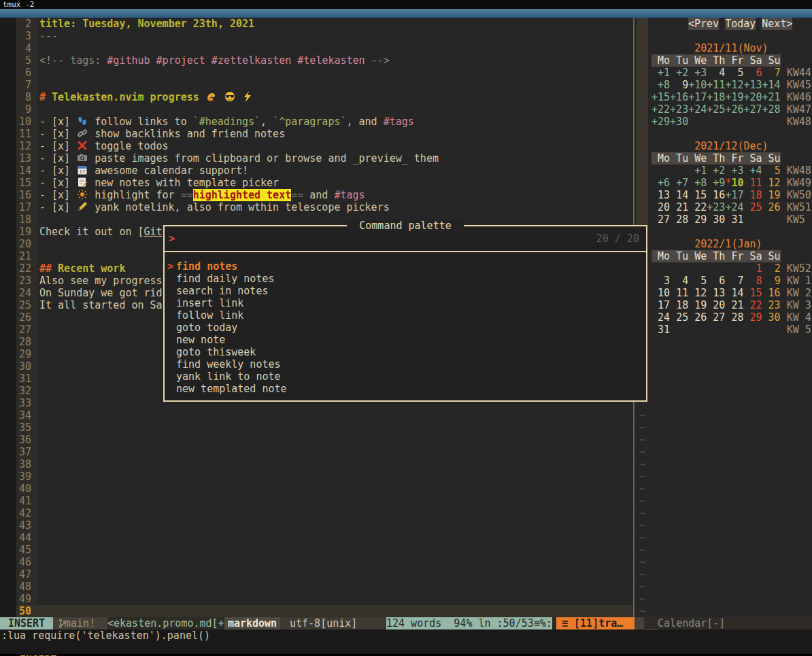 Image resolution: width=812 pixels, height=656 pixels. What do you see at coordinates (317, 122) in the screenshot?
I see `editor-line: 10- [x] follow links to `#headings`, `^p…` at bounding box center [317, 122].